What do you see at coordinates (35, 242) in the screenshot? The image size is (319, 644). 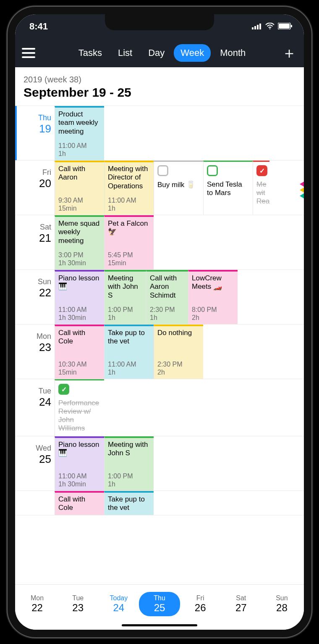 I see `day-label: Sat21` at bounding box center [35, 242].